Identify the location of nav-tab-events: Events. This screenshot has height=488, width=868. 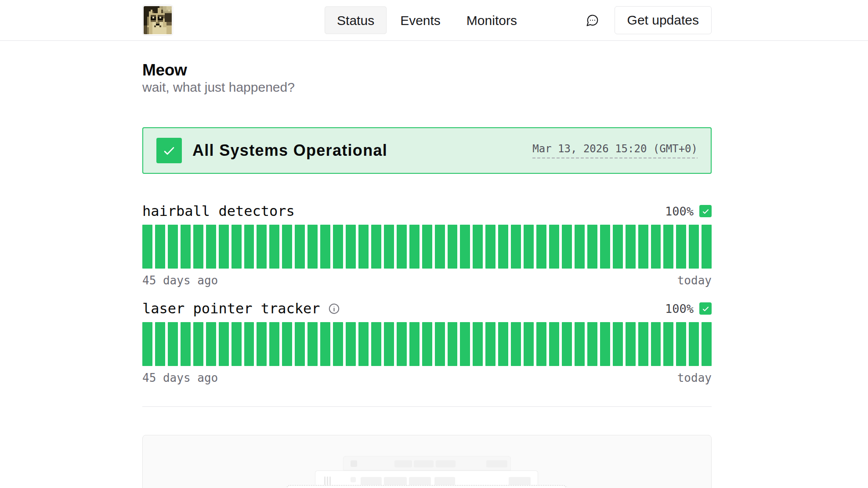
(420, 20).